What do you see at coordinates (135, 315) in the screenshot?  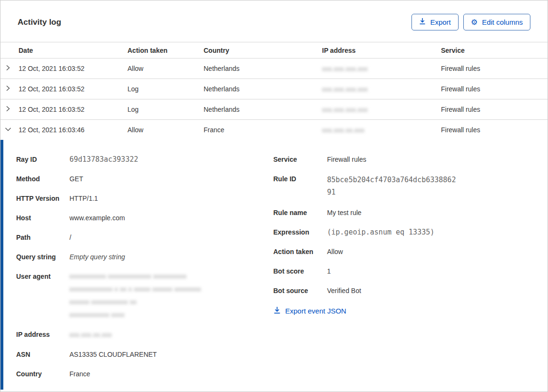 I see `user-agent-redacted-line: xxxxxxxxxxxx xxxx` at bounding box center [135, 315].